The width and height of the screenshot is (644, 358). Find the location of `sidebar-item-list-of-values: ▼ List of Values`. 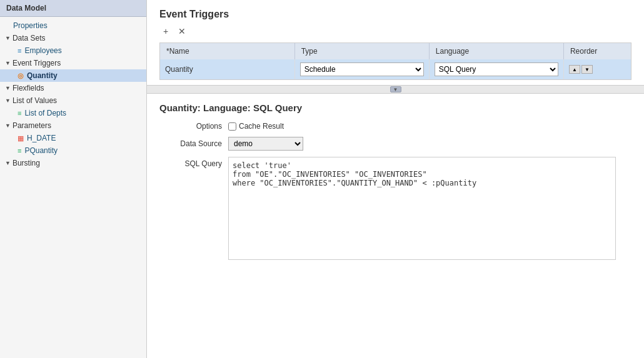

sidebar-item-list-of-values: ▼ List of Values is located at coordinates (73, 101).